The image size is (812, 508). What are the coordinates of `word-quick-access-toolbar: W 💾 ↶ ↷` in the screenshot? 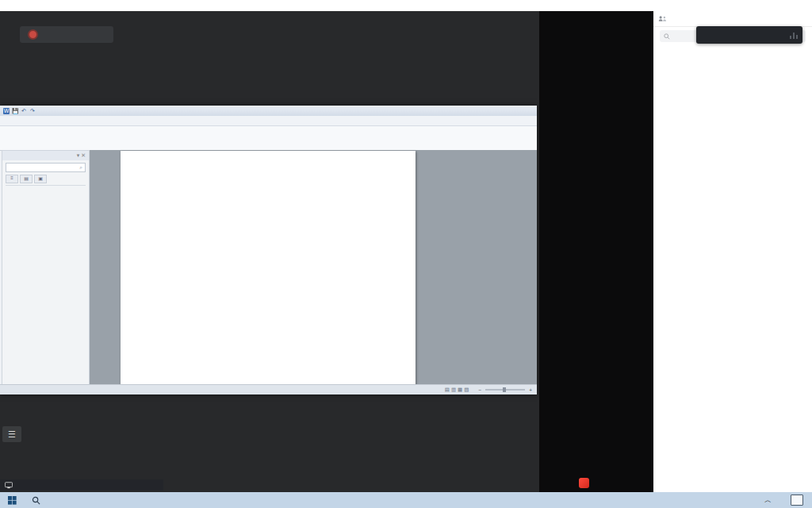 It's located at (17, 111).